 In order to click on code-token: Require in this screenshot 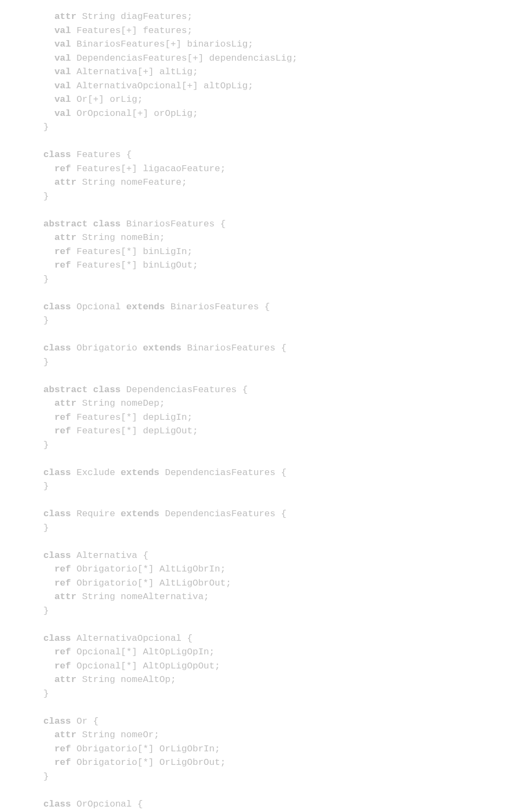, I will do `click(96, 514)`.